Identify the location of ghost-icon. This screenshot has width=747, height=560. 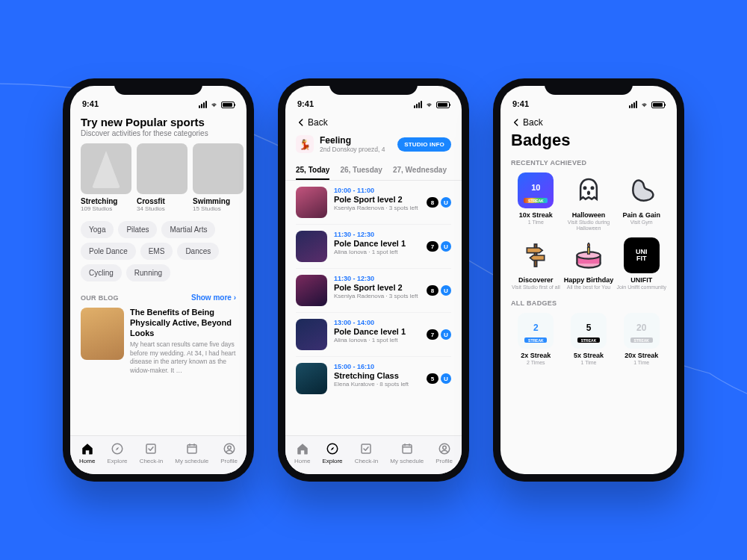
(589, 190).